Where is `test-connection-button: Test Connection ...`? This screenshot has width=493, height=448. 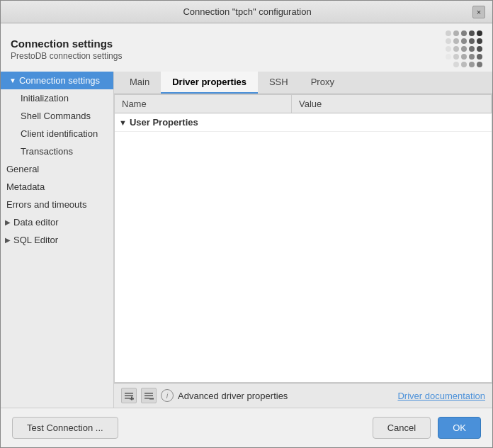
test-connection-button: Test Connection ... is located at coordinates (65, 428).